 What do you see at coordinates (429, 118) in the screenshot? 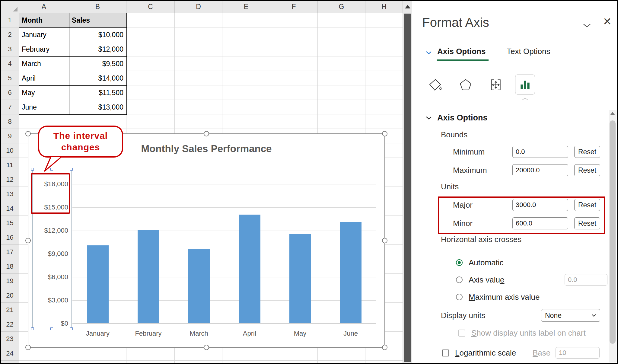
I see `section-chevron-icon` at bounding box center [429, 118].